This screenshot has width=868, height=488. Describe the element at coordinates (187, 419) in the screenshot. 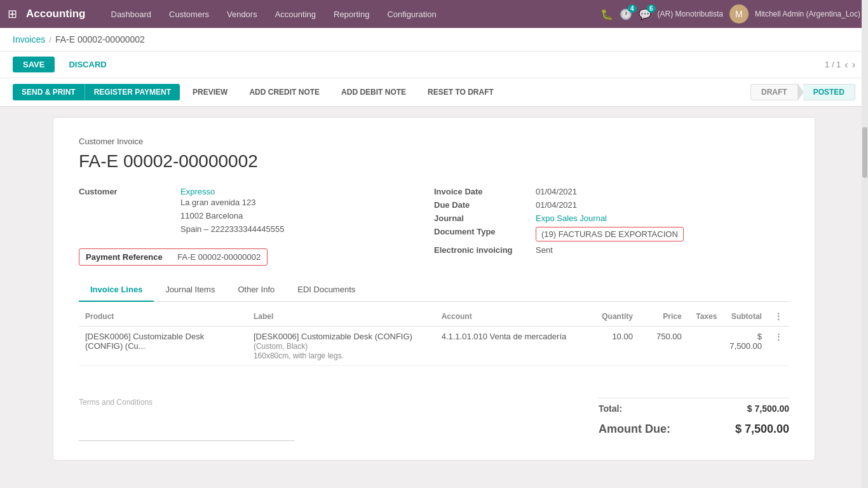

I see `terms-section: Terms and Conditions` at that location.